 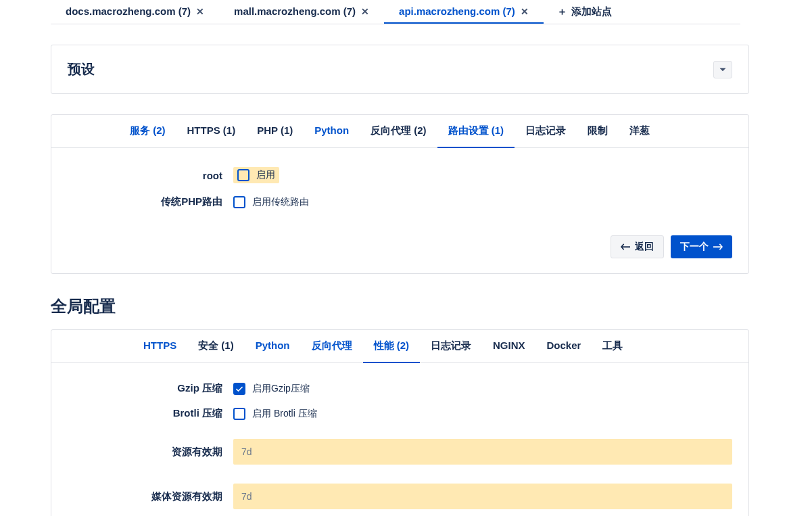 What do you see at coordinates (273, 346) in the screenshot?
I see `gtab-python: Python` at bounding box center [273, 346].